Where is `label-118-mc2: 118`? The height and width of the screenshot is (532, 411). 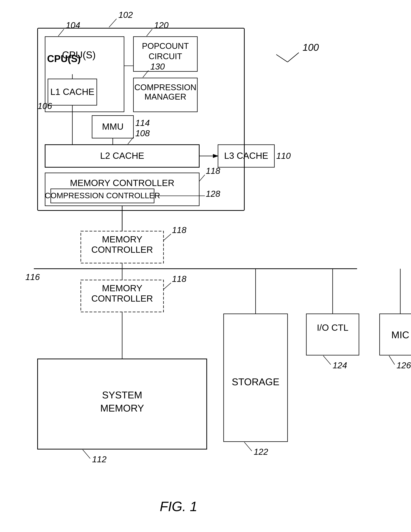 label-118-mc2: 118 is located at coordinates (179, 279).